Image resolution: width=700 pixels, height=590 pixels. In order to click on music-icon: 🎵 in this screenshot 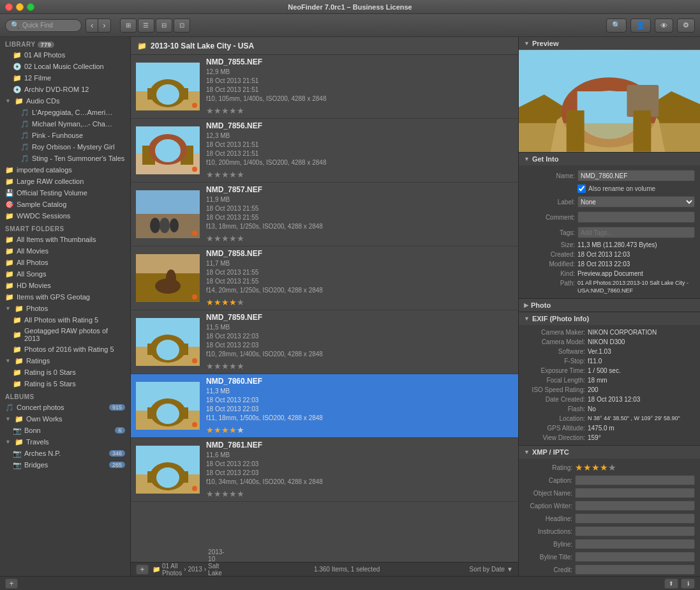, I will do `click(25, 158)`.